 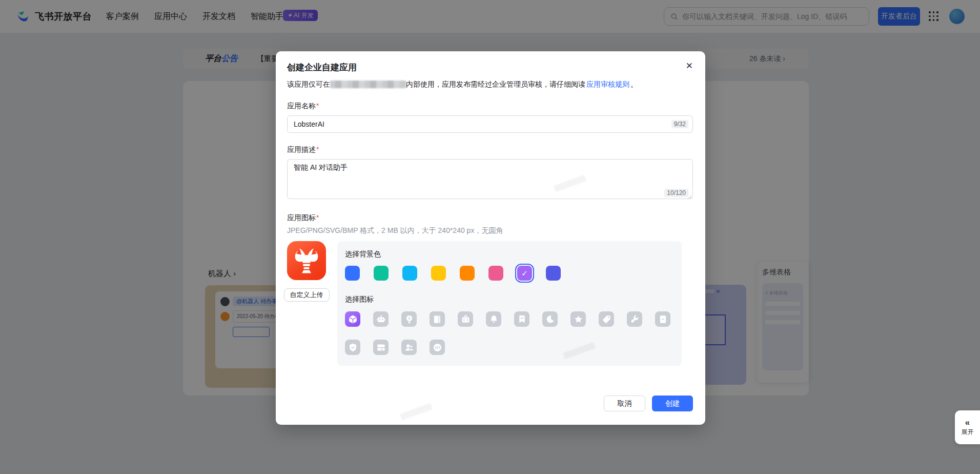 I want to click on color-swatch-green, so click(x=381, y=273).